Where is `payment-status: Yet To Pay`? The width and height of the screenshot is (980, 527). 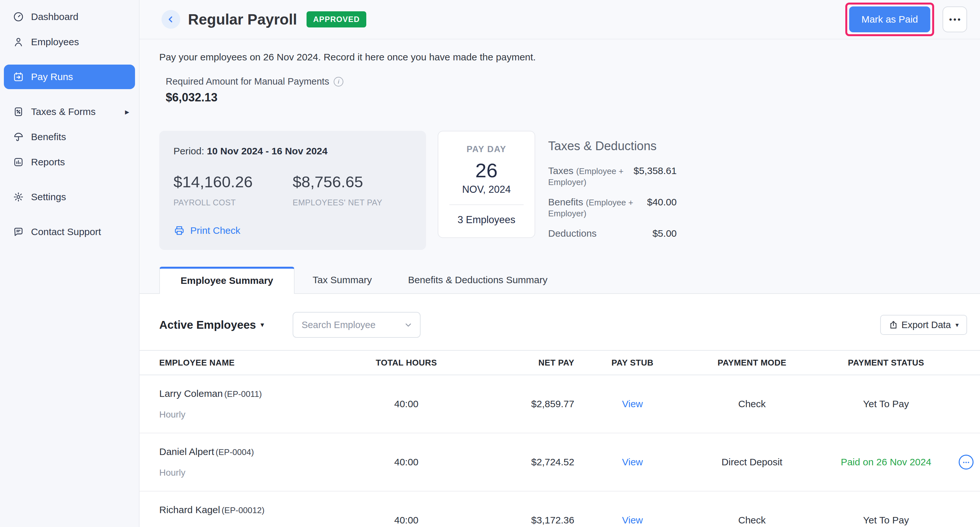
payment-status: Yet To Pay is located at coordinates (886, 404).